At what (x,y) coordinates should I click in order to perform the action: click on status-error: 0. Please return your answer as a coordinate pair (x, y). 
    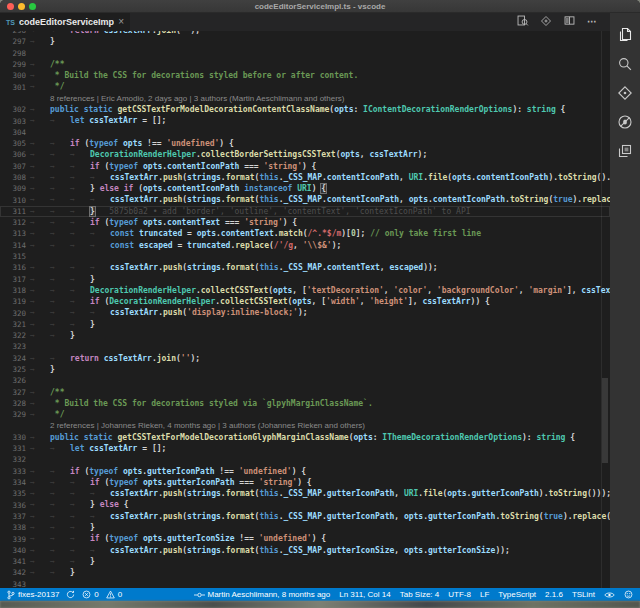
    Looking at the image, I should click on (90, 594).